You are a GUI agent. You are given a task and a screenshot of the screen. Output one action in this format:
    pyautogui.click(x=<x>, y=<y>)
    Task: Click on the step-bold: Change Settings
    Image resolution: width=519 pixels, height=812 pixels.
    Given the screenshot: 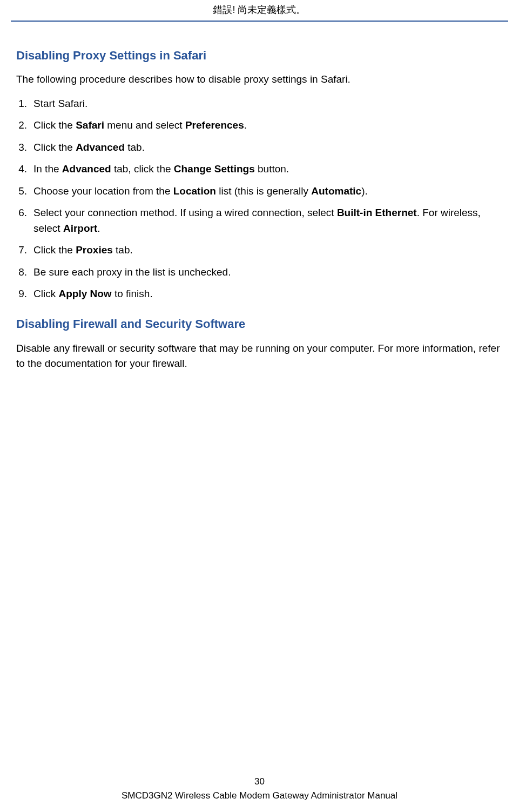 What is the action you would take?
    pyautogui.click(x=214, y=169)
    